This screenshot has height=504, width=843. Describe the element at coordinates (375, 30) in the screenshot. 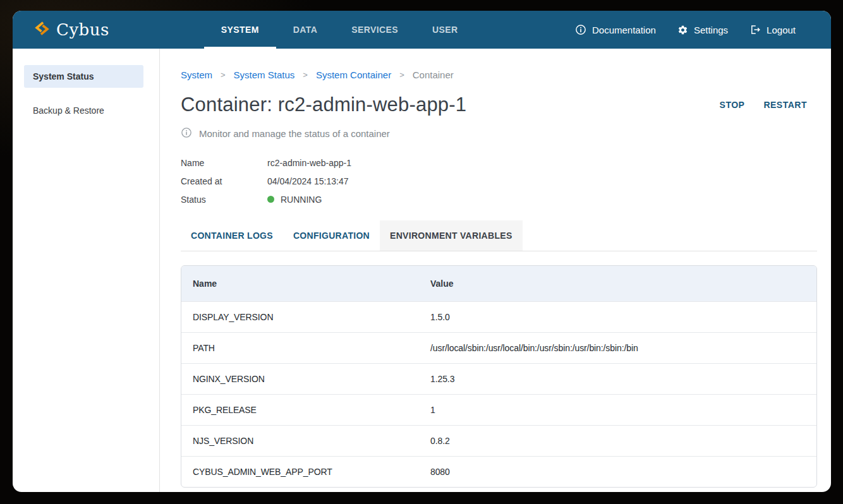

I see `nav-item-services: SERVICES` at that location.